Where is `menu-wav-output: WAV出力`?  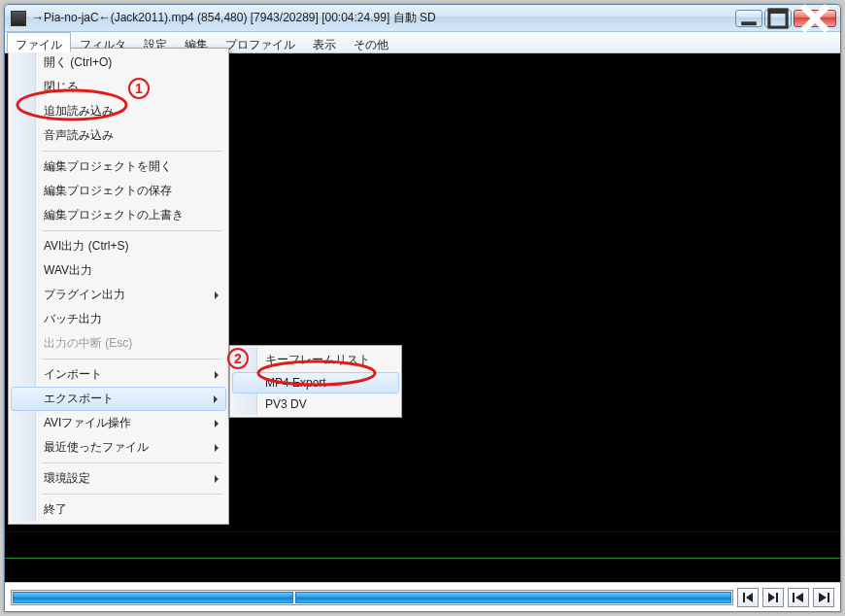 menu-wav-output: WAV出力 is located at coordinates (118, 270).